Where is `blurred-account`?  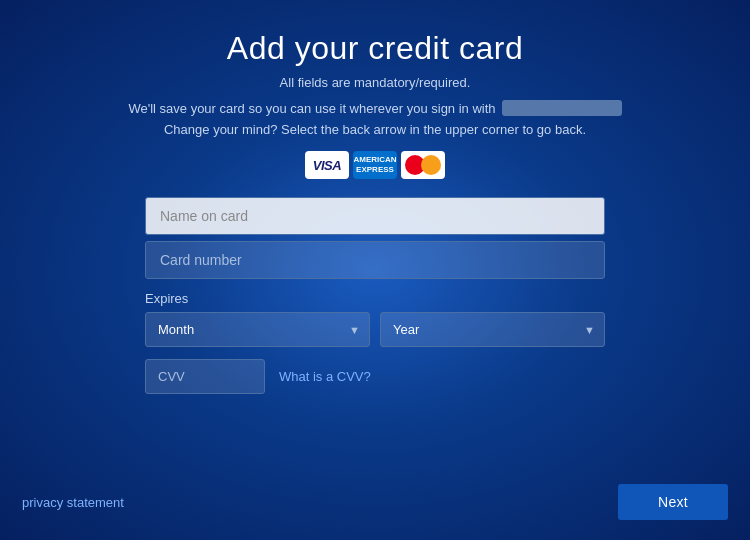 blurred-account is located at coordinates (562, 108).